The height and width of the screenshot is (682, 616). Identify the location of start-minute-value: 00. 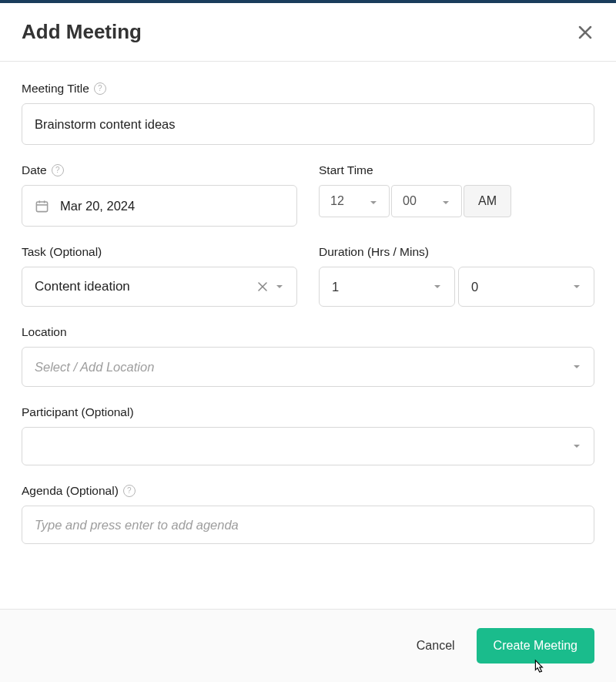
(410, 201).